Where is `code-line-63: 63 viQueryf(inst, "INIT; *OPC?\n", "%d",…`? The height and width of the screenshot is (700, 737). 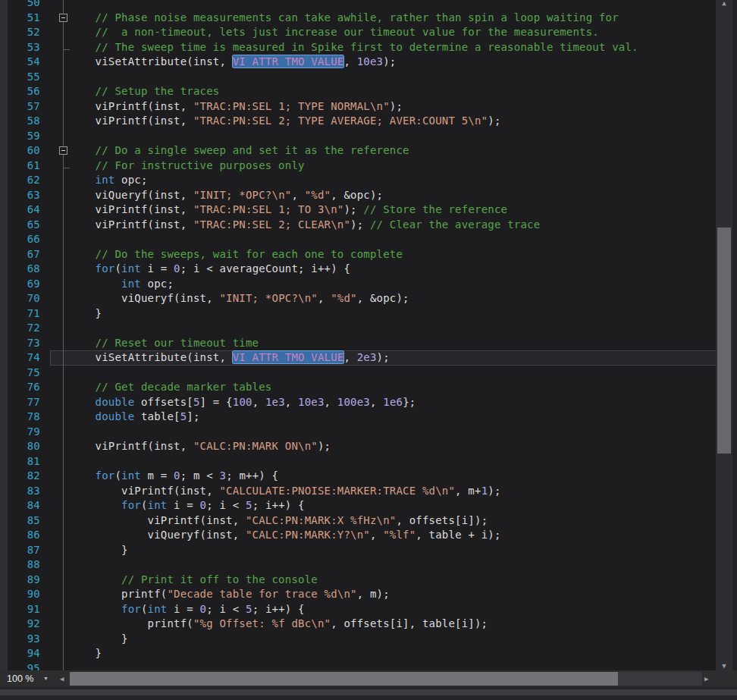
code-line-63: 63 viQueryf(inst, "INIT; *OPC?\n", "%d",… is located at coordinates (368, 196).